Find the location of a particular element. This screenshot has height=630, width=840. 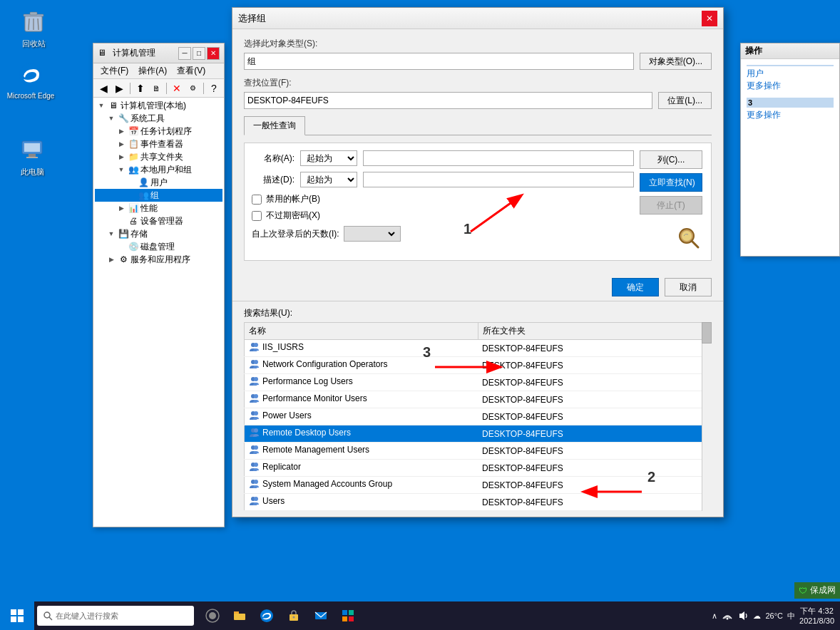

object-type-btn: 对象类型(O)... is located at coordinates (676, 61).